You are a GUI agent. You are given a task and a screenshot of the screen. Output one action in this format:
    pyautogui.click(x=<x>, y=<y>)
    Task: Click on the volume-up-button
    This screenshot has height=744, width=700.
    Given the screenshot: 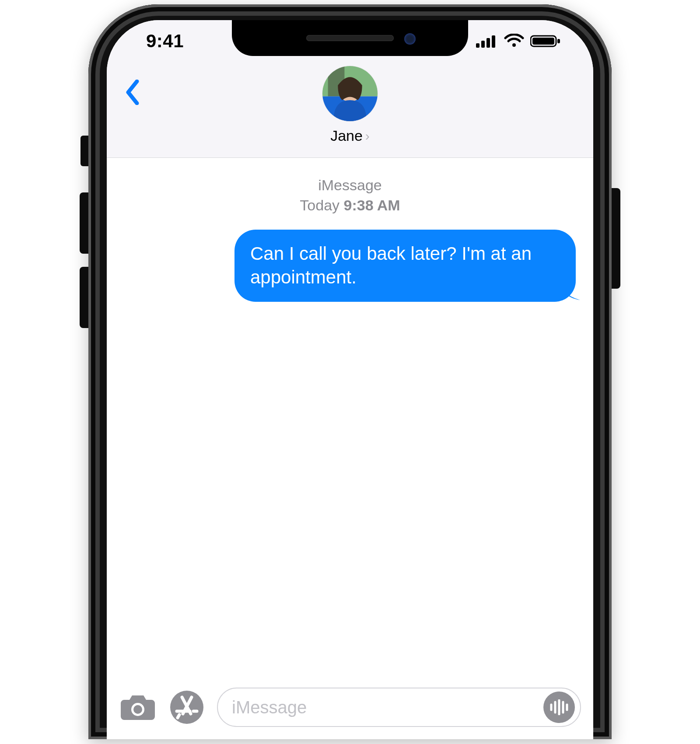 What is the action you would take?
    pyautogui.click(x=84, y=223)
    